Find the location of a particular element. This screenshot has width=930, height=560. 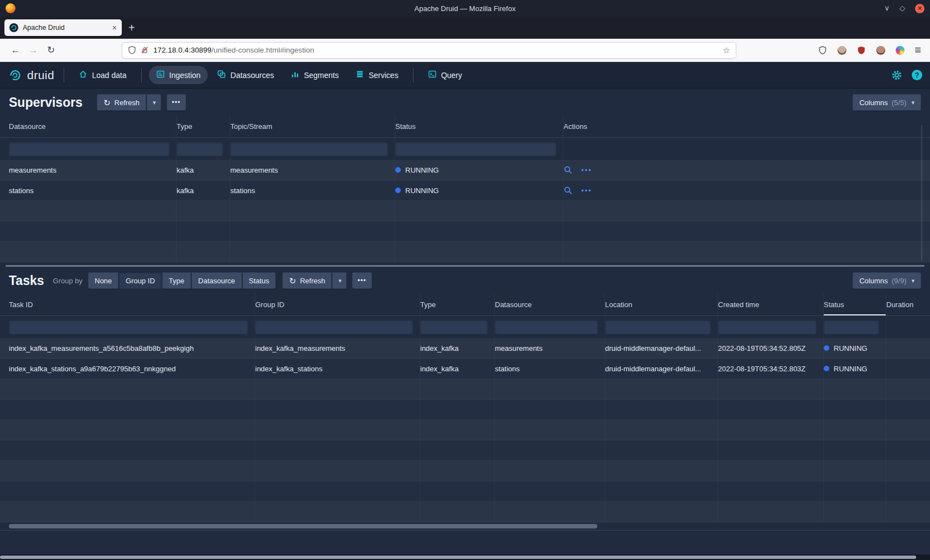

maximize-icon: ◇ is located at coordinates (902, 8).